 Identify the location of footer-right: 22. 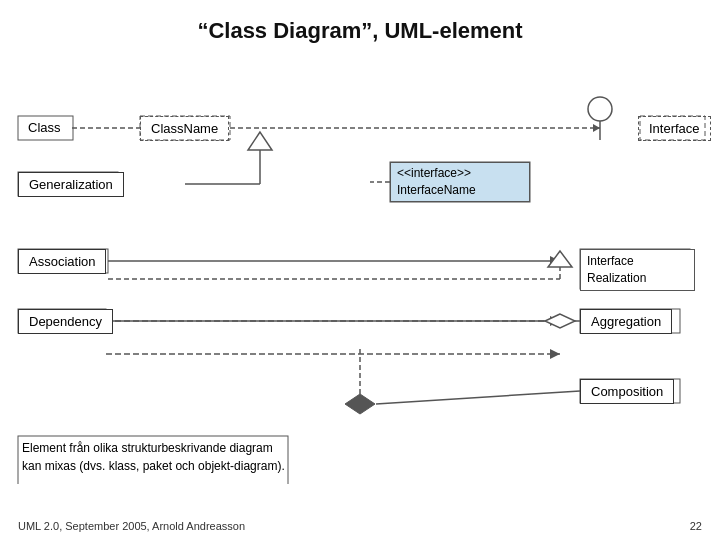
(696, 526).